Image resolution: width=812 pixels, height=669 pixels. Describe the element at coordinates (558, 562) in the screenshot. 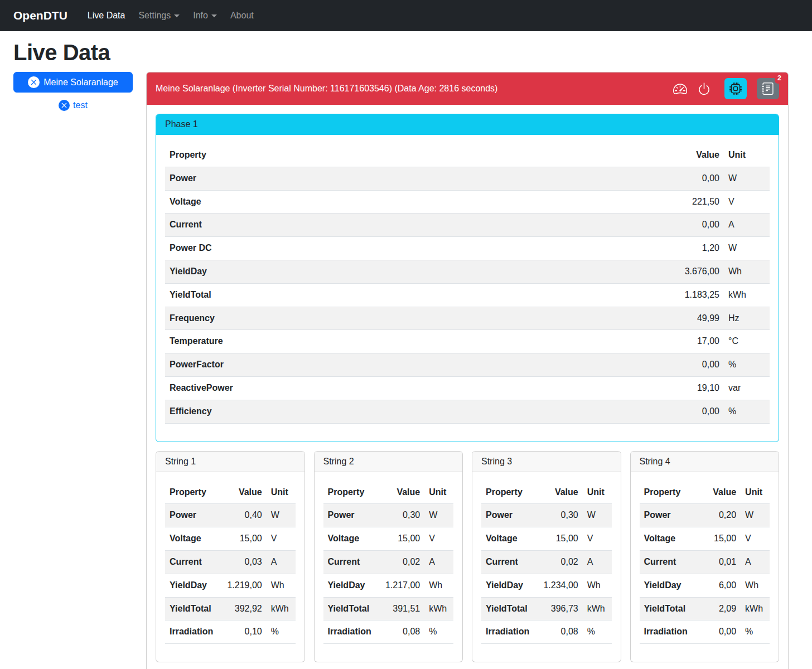

I see `value-cell: 0,02` at that location.